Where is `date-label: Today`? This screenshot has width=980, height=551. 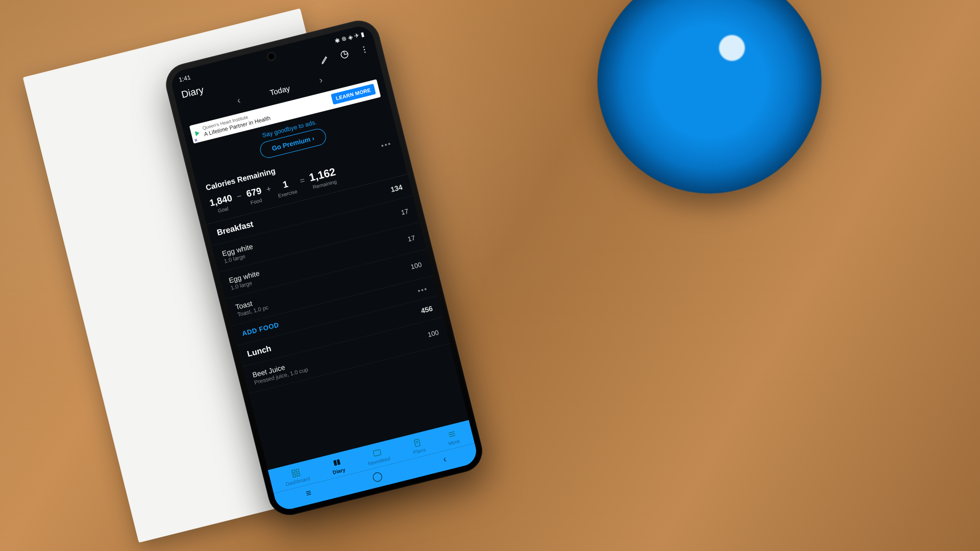 date-label: Today is located at coordinates (280, 90).